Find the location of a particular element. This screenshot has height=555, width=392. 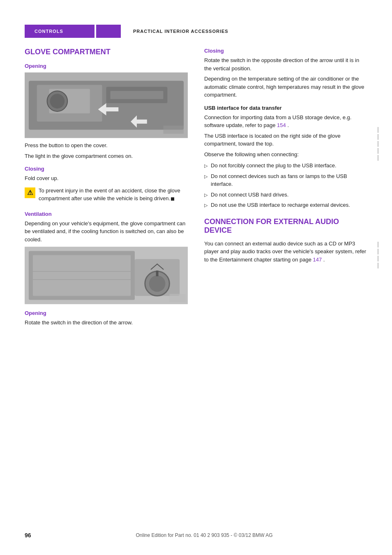

page-number: 96 is located at coordinates (33, 535).